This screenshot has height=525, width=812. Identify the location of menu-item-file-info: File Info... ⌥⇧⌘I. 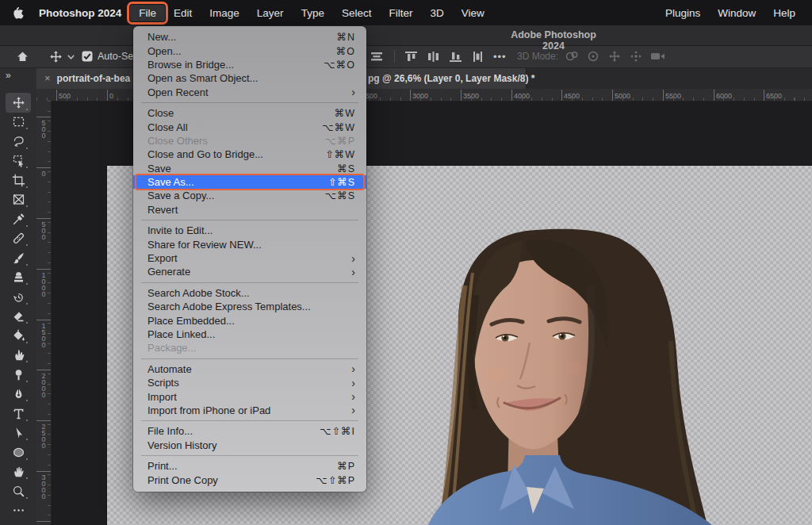
(250, 431).